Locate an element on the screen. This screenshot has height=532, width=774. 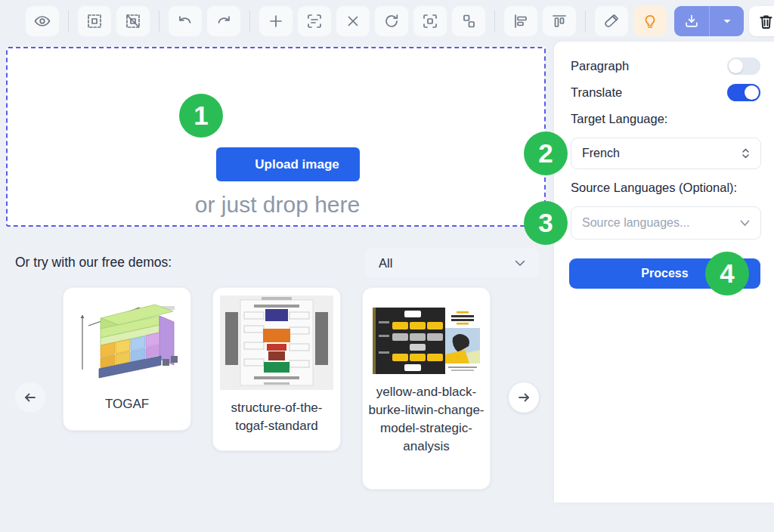
demo-filter-select: All is located at coordinates (452, 263).